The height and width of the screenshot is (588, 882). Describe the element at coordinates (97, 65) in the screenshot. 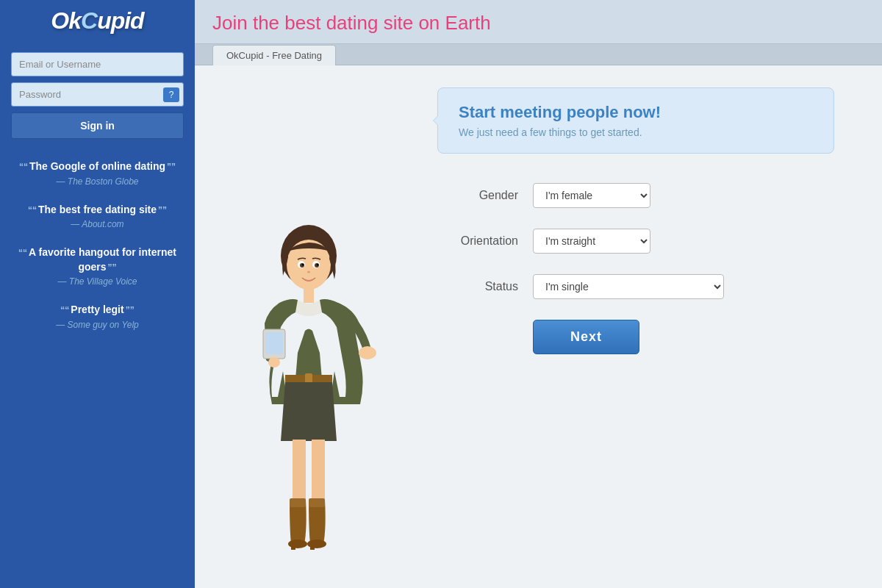

I see `email-input` at that location.